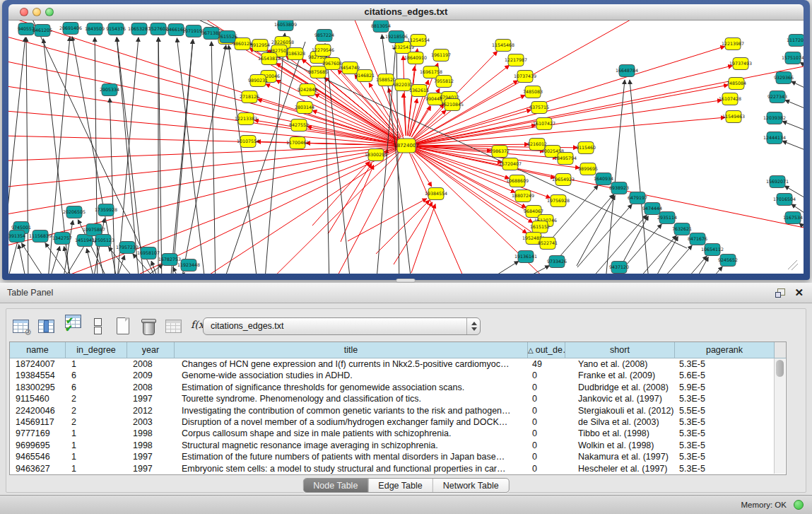  Describe the element at coordinates (682, 229) in the screenshot. I see `network-node: 7632621` at that location.